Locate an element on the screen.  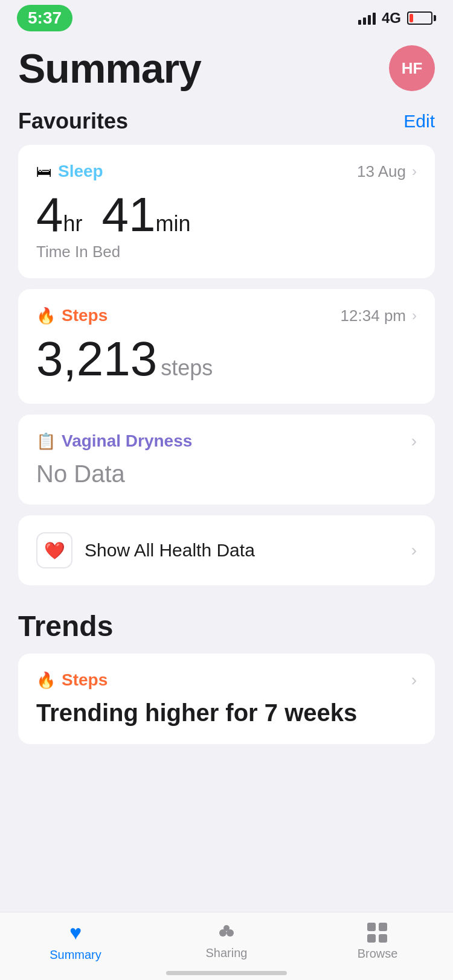
sleep-card-title: Sleep is located at coordinates (81, 171).